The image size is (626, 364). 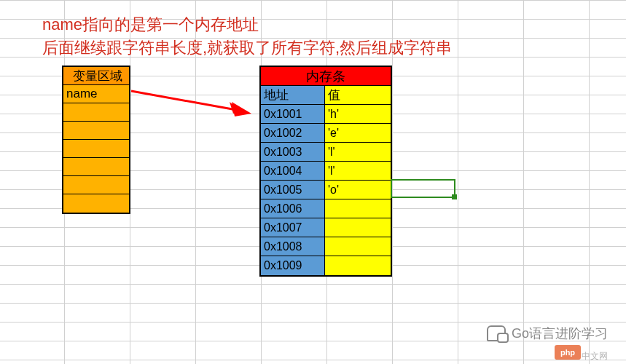 What do you see at coordinates (358, 114) in the screenshot?
I see `memory-val: 'h'` at bounding box center [358, 114].